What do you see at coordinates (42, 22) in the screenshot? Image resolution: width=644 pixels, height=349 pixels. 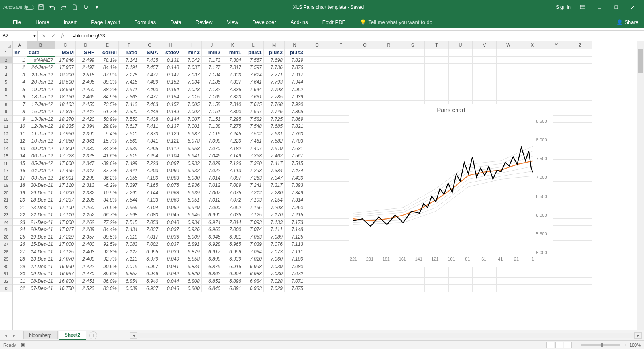 I see `tab-home: Home` at bounding box center [42, 22].